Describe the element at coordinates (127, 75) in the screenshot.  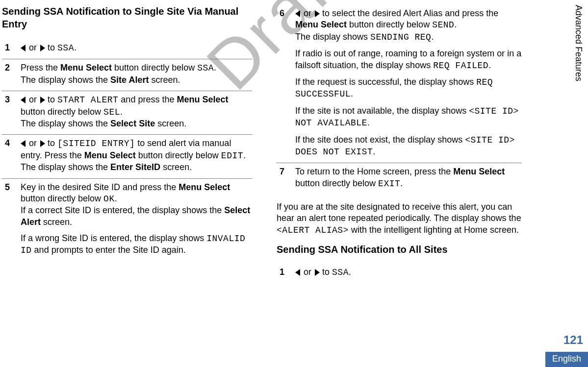
I see `step-2: Press the Menu Select button directly be…` at that location.